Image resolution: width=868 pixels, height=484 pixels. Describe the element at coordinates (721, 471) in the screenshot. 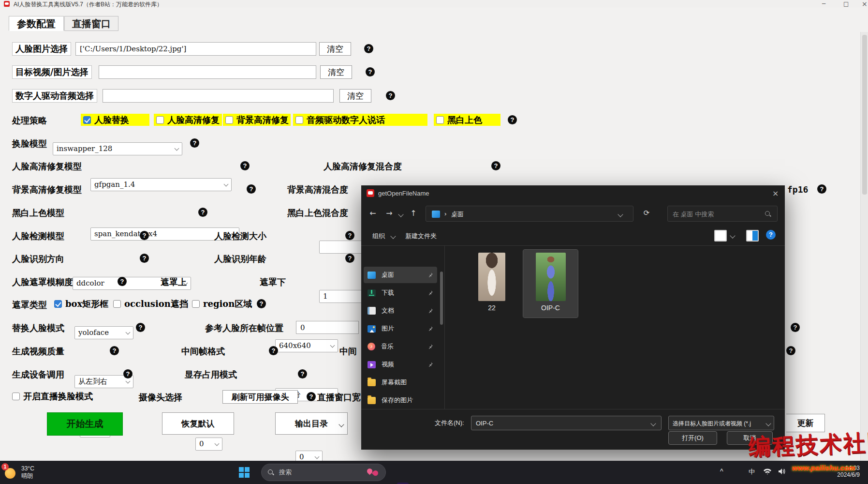

I see `tray-chevron-icon: ^` at that location.